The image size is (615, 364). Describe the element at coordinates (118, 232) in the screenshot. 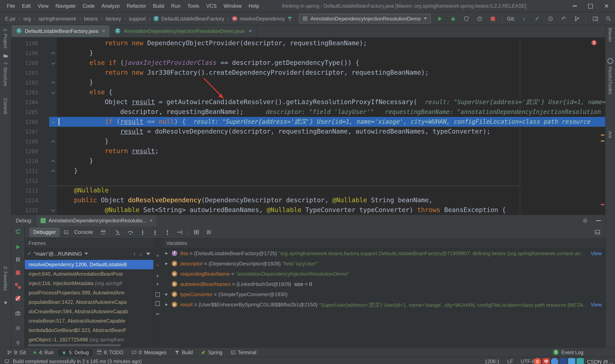

I see `show-execution-point-icon` at that location.